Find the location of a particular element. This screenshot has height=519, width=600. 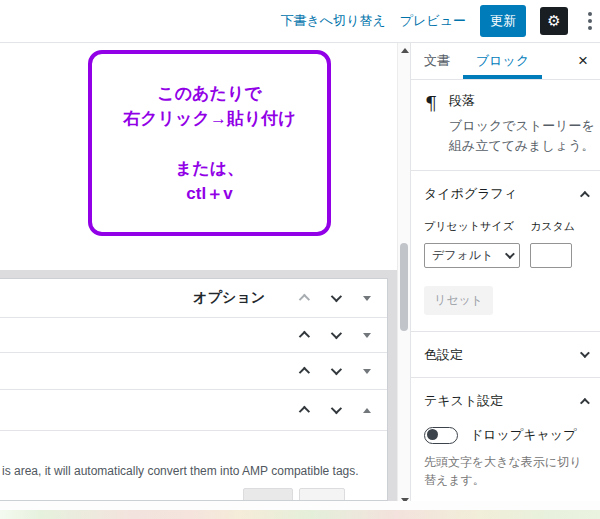

paste-instruction-annotation: このあたりで 右クリック→貼り付け または、 ctl＋v is located at coordinates (210, 143).